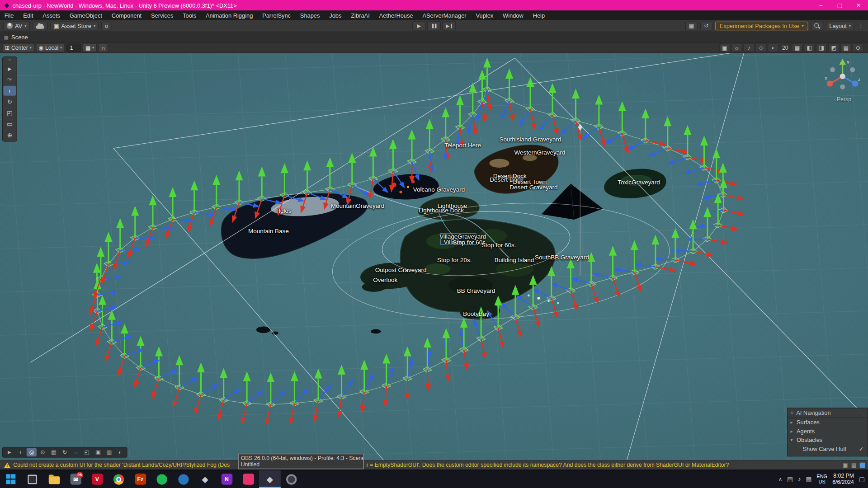 This screenshot has width=868, height=488. I want to click on audio-toggle-icon: ♪, so click(749, 47).